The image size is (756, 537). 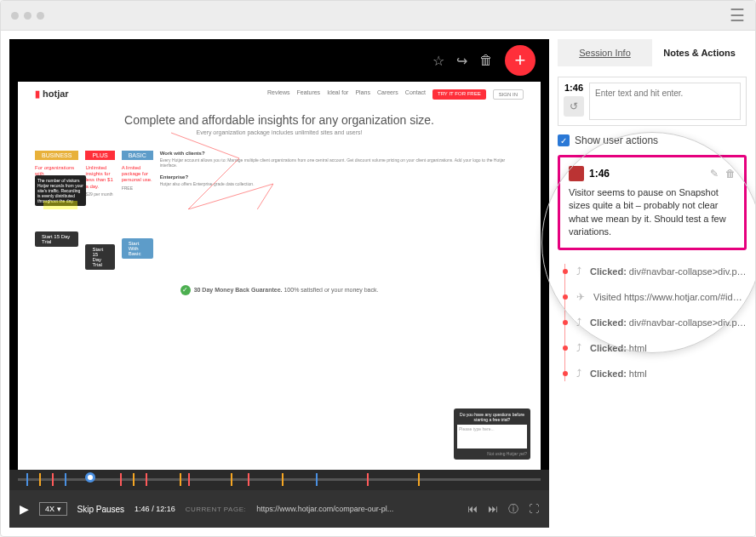 What do you see at coordinates (279, 124) in the screenshot?
I see `hero: Complete and affordable insights for any…` at bounding box center [279, 124].